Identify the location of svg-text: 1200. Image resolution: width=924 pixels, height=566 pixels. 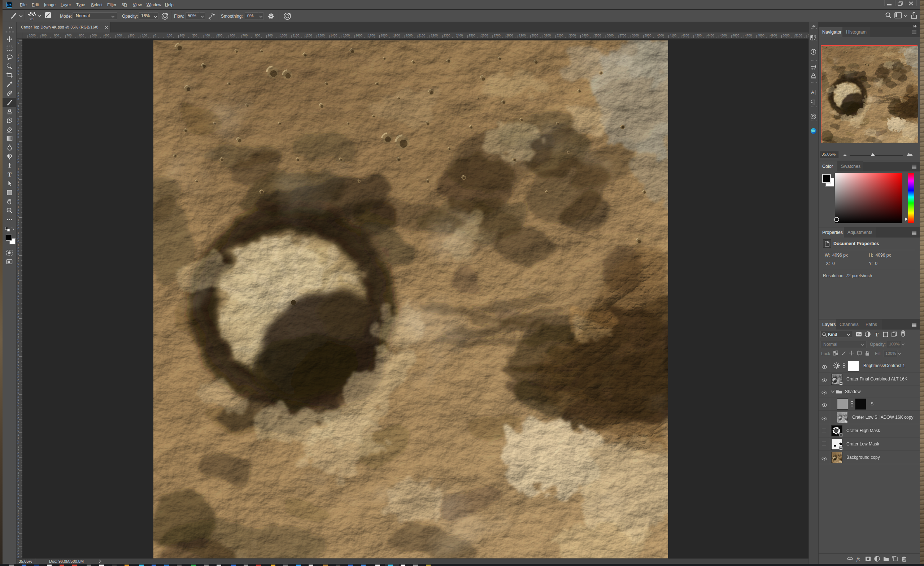
(309, 35).